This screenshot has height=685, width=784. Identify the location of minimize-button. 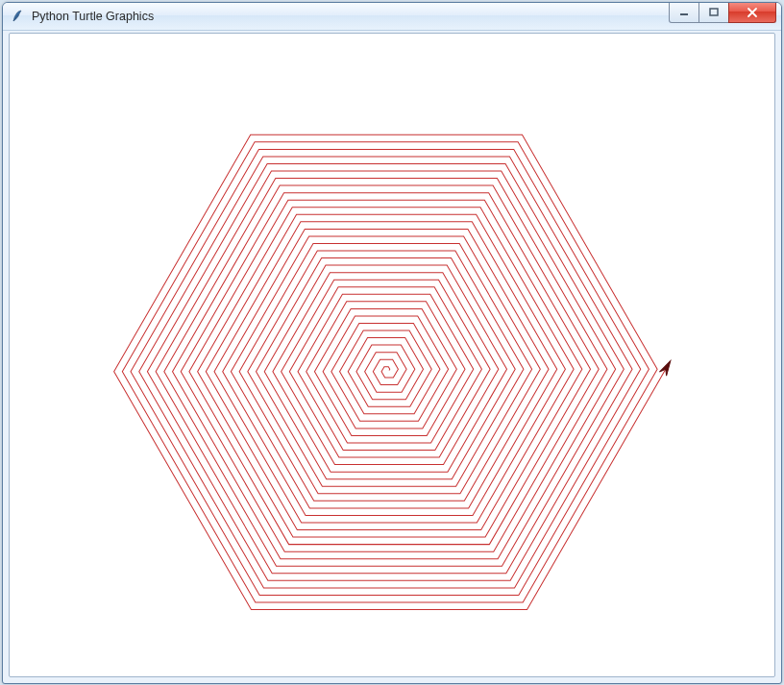
(684, 13).